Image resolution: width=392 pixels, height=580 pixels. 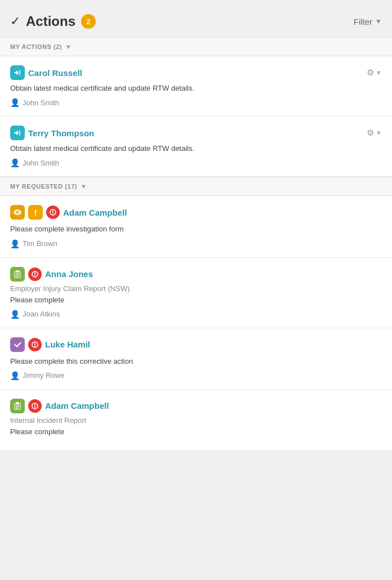 What do you see at coordinates (43, 375) in the screenshot?
I see `luke-assignee: Jimmy Rowe` at bounding box center [43, 375].